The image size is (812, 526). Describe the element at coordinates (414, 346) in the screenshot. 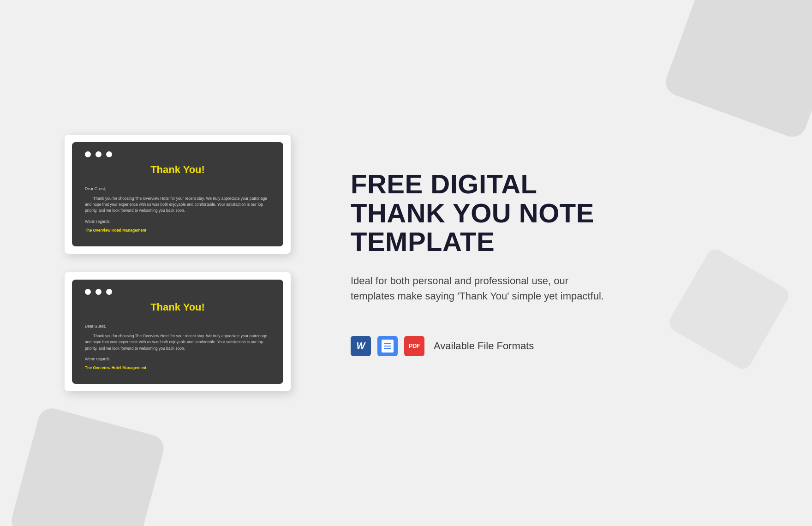

I see `pdf-icon-label: PDF` at that location.